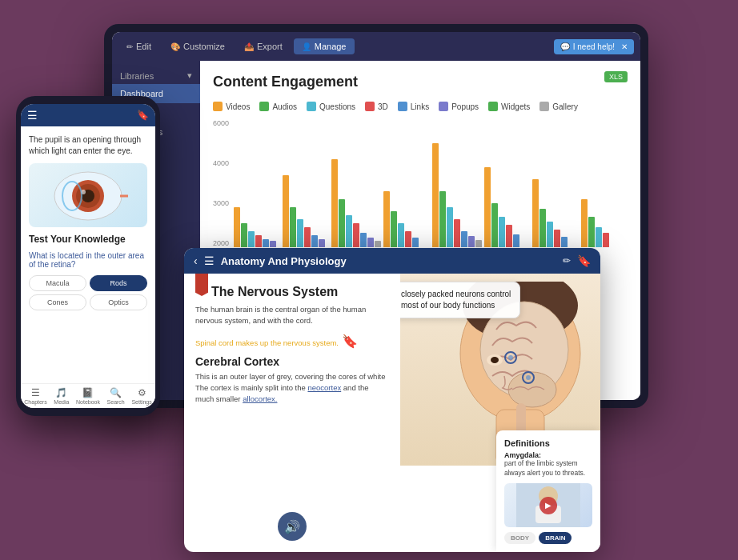  Describe the element at coordinates (389, 261) in the screenshot. I see `reader-title: Anatomy And Physiology` at that location.